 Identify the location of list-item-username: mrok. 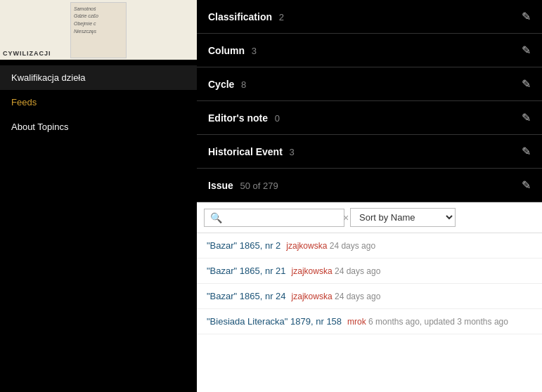
(357, 322).